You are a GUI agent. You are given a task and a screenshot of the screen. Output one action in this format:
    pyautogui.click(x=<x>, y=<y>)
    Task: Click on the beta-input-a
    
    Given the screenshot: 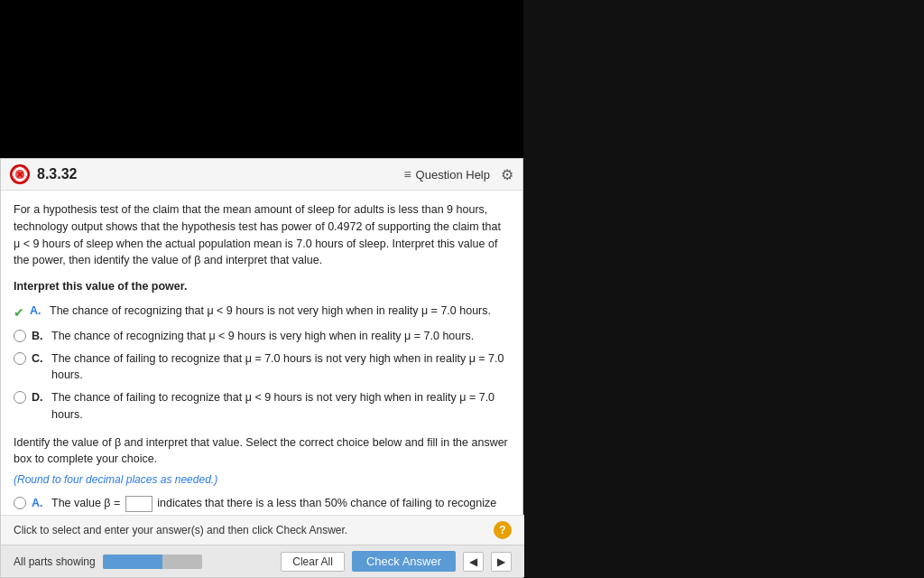 What is the action you would take?
    pyautogui.click(x=139, y=504)
    